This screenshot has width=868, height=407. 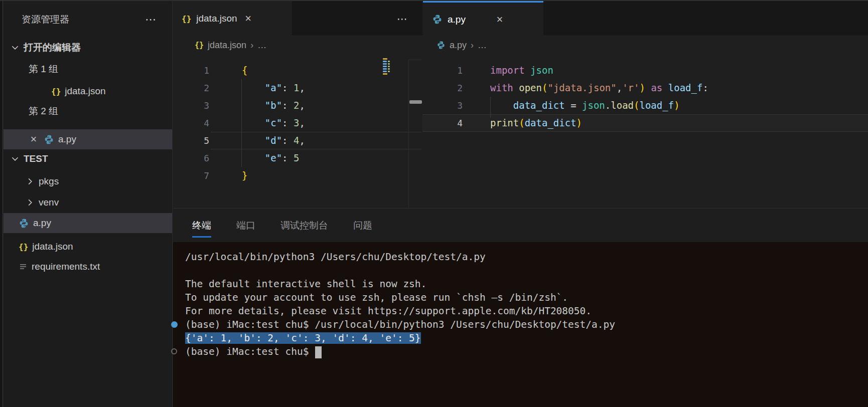 What do you see at coordinates (523, 298) in the screenshot?
I see `terminal-line: To update your account to use zsh, pleas…` at bounding box center [523, 298].